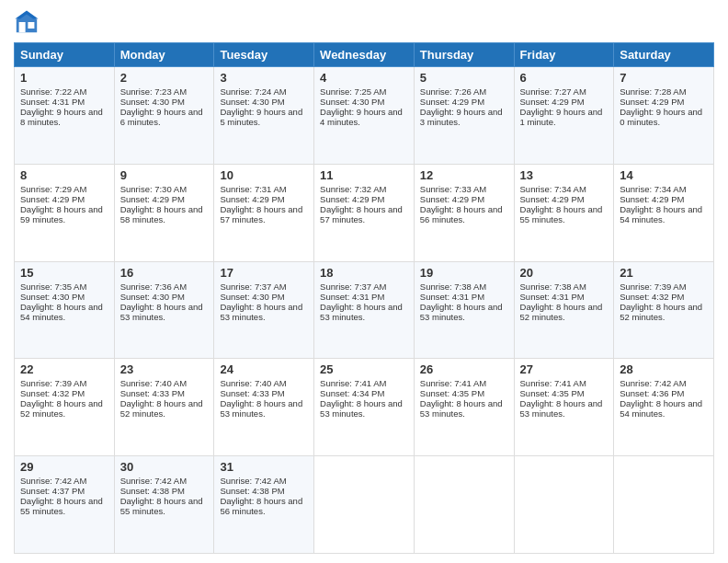  Describe the element at coordinates (364, 92) in the screenshot. I see `sunrise-text: Sunrise: 7:25 AM` at that location.